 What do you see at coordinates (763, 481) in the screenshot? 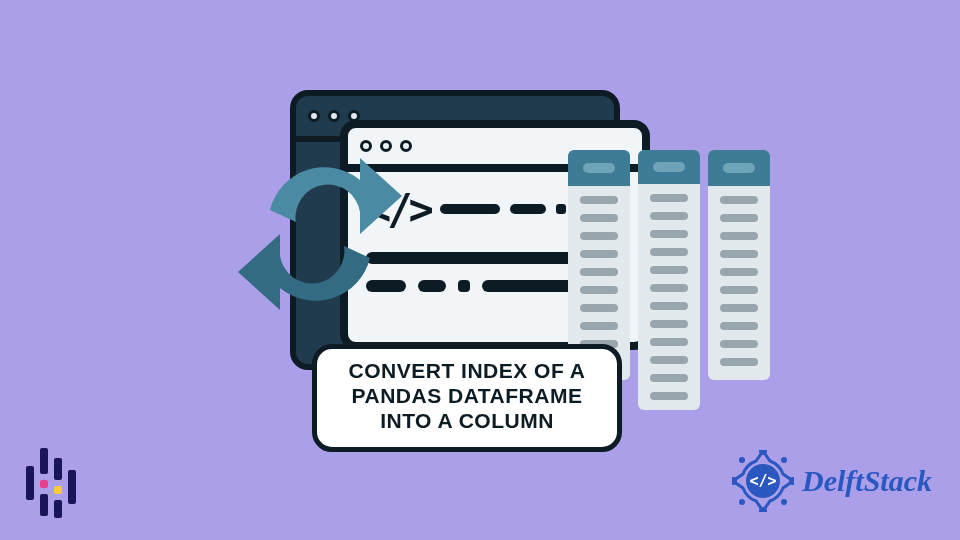
I see `delftstack-badge-icon: </>` at bounding box center [763, 481].